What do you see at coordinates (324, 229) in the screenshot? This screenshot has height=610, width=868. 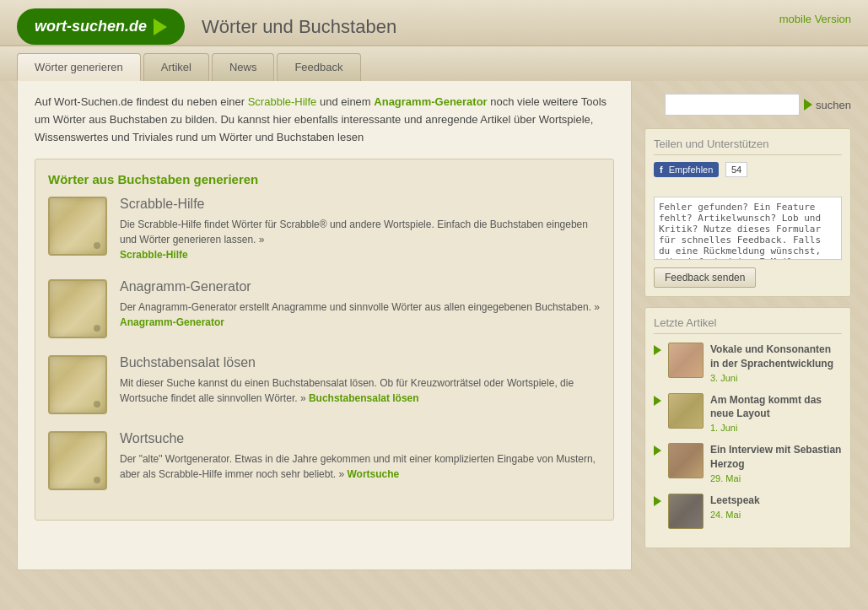 I see `feature-item-scrabble: Scrabble-Hilfe Die Scrabble-Hilfe findet…` at bounding box center [324, 229].